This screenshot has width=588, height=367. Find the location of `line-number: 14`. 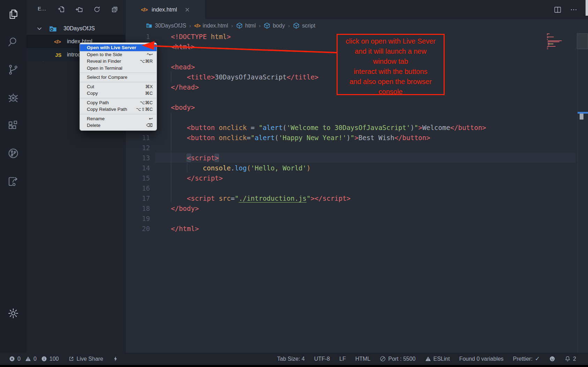

line-number: 14 is located at coordinates (138, 168).